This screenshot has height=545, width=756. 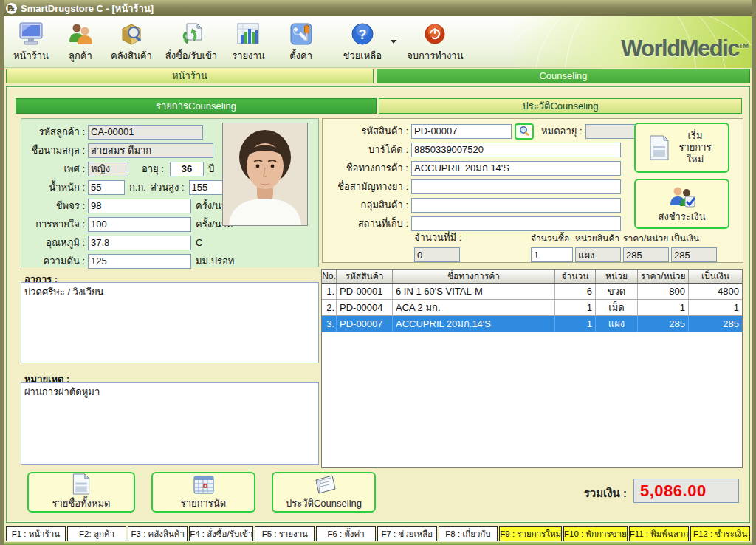 What do you see at coordinates (516, 224) in the screenshot?
I see `storage-location-field` at bounding box center [516, 224].